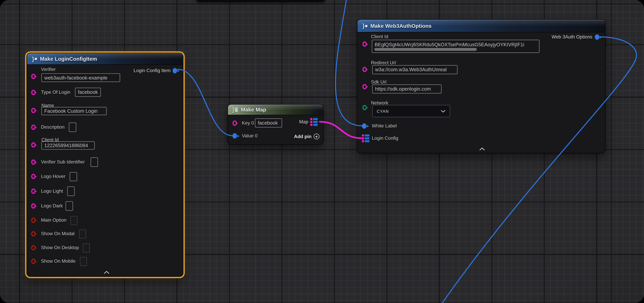 The image size is (644, 303). What do you see at coordinates (597, 37) in the screenshot?
I see `web3auth-options-output-pin` at bounding box center [597, 37].